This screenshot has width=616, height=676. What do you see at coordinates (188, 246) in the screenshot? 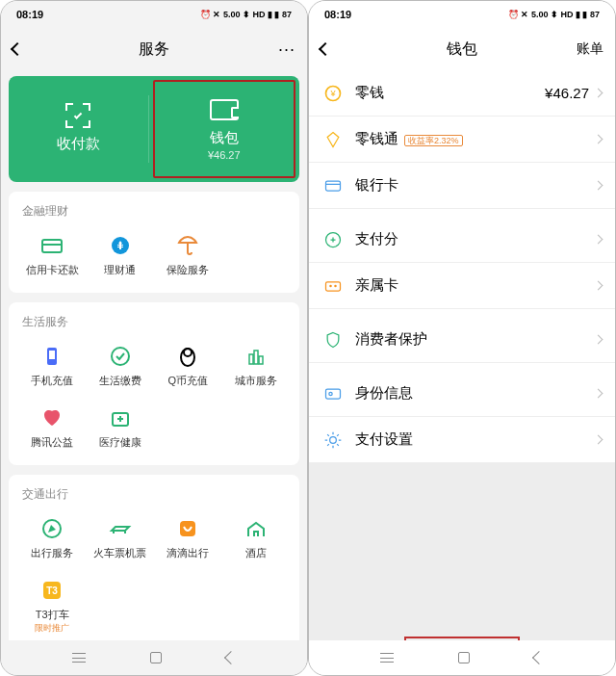
I see `umbrella-icon` at bounding box center [188, 246].